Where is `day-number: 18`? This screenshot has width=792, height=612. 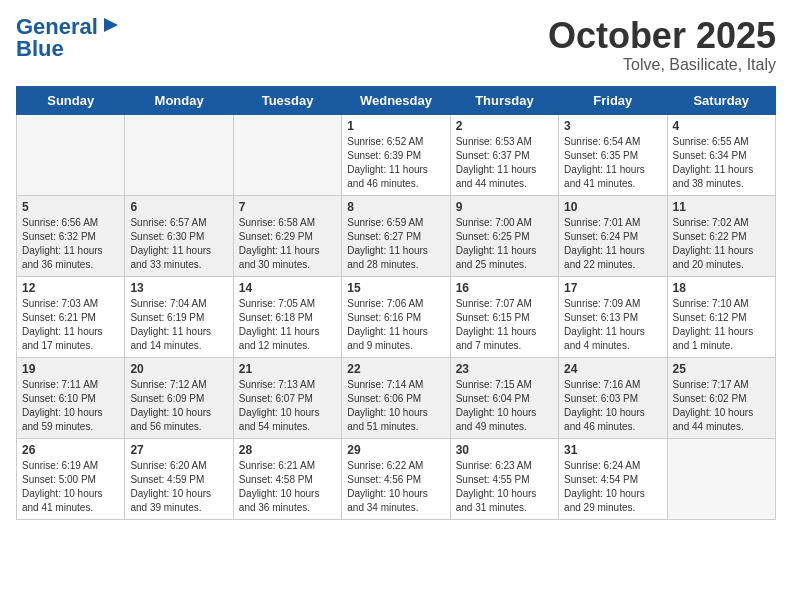
day-number: 18 is located at coordinates (722, 288).